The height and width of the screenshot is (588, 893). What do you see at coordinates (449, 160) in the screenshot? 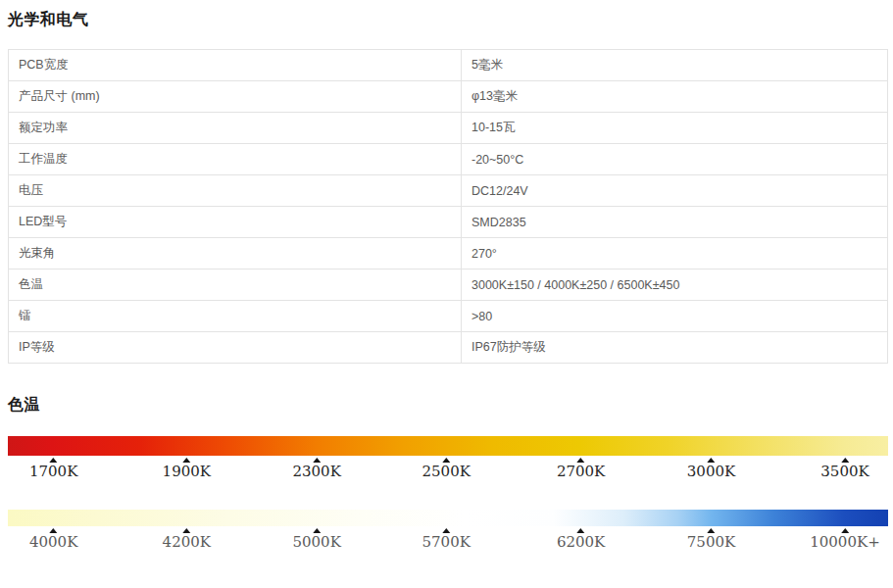
I see `spec-row: 工作温度-20~50°C` at bounding box center [449, 160].